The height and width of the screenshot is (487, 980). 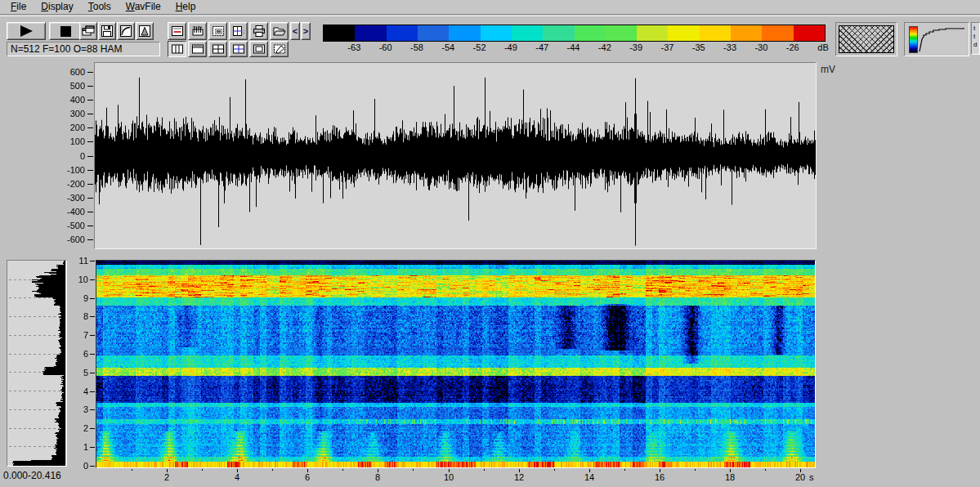 I want to click on spectrogram-x-tick-label: 2, so click(x=167, y=477).